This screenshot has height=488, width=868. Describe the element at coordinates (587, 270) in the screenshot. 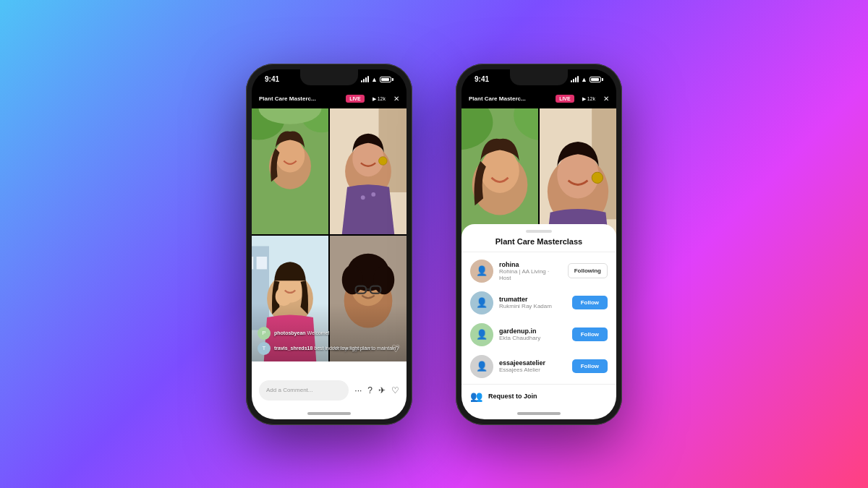

I see `following-button-rohina: Following` at that location.